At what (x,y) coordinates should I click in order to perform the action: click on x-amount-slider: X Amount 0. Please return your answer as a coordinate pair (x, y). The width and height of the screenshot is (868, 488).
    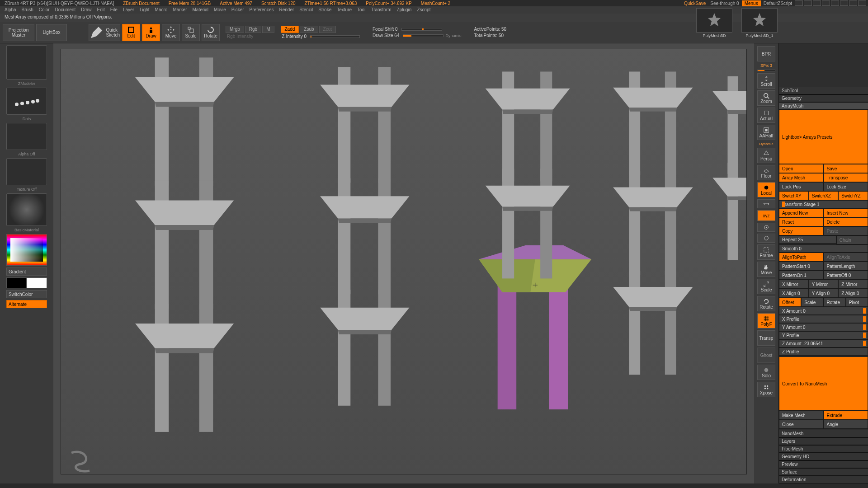
    Looking at the image, I should click on (824, 311).